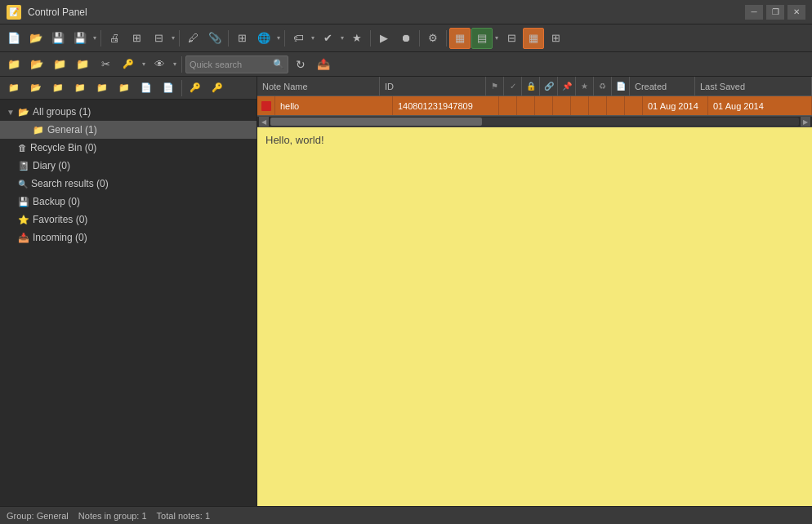 This screenshot has width=812, height=524. What do you see at coordinates (376, 122) in the screenshot?
I see `scroll-thumb` at bounding box center [376, 122].